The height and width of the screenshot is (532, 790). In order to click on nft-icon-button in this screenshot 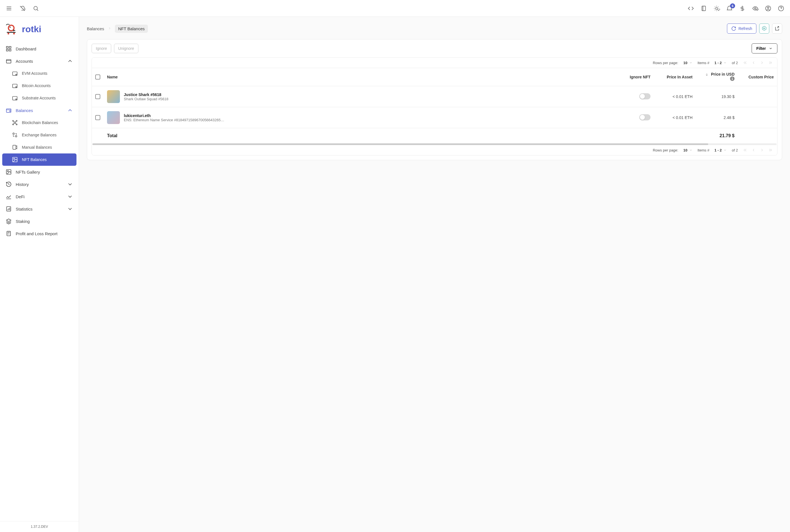, I will do `click(764, 28)`.